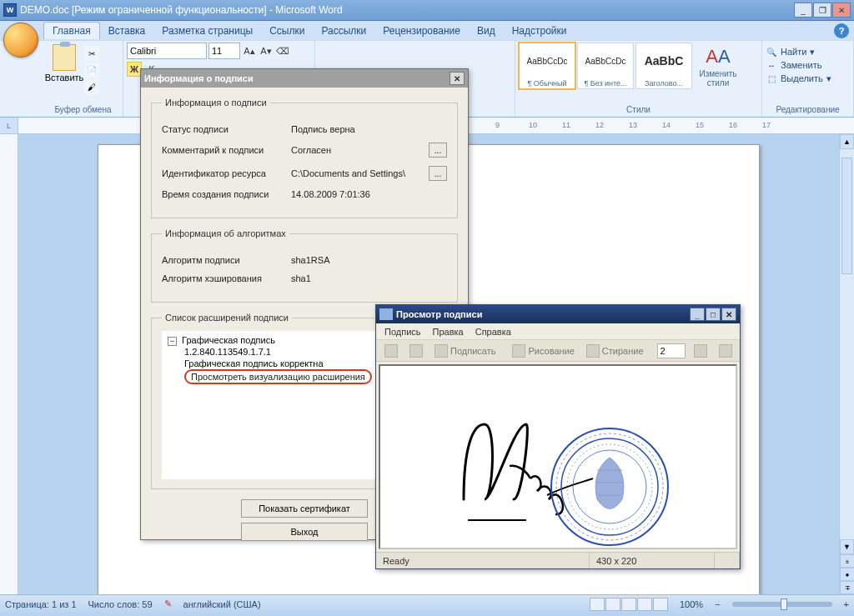 This screenshot has width=854, height=616. I want to click on copy-button: 📄, so click(92, 70).